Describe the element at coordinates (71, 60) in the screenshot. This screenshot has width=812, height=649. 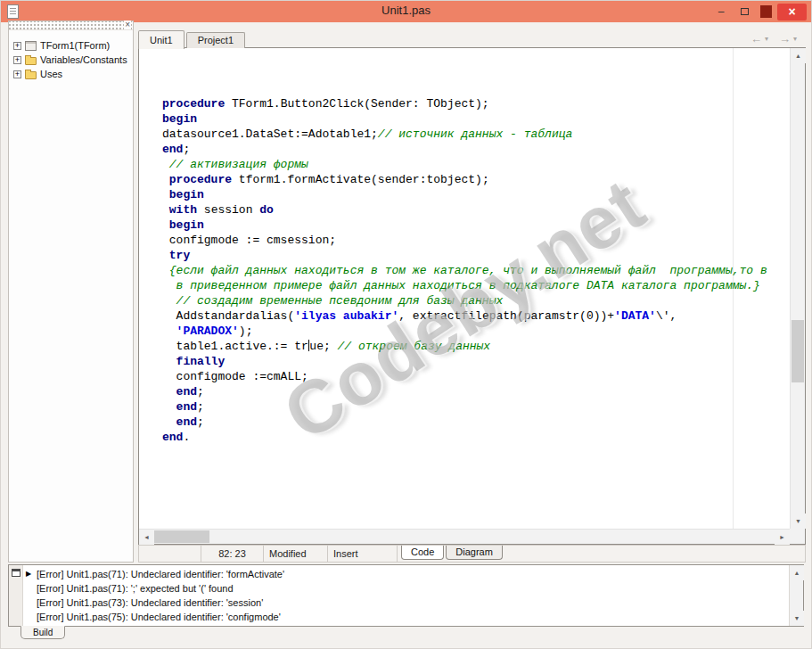
I see `tree-item: +Variables/Constants` at that location.